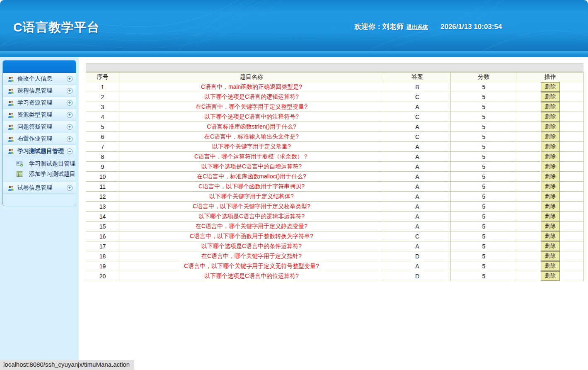  What do you see at coordinates (39, 79) in the screenshot?
I see `sidebar-item: 修改个人信息+` at bounding box center [39, 79].